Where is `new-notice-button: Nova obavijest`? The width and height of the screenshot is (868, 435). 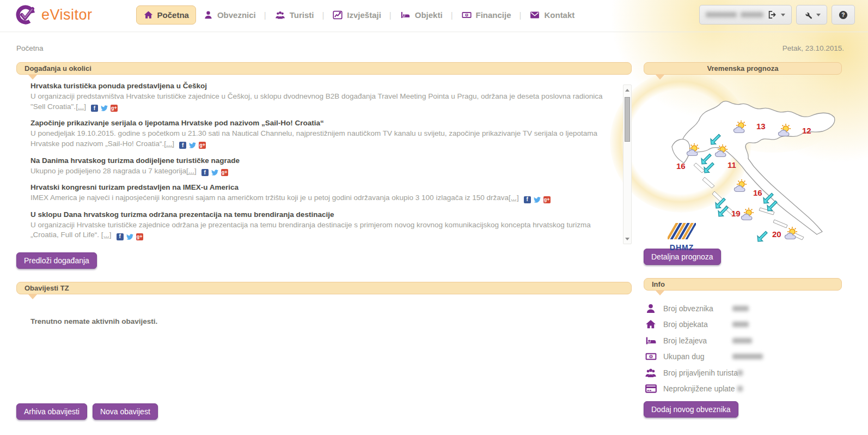 new-notice-button: Nova obavijest is located at coordinates (125, 412).